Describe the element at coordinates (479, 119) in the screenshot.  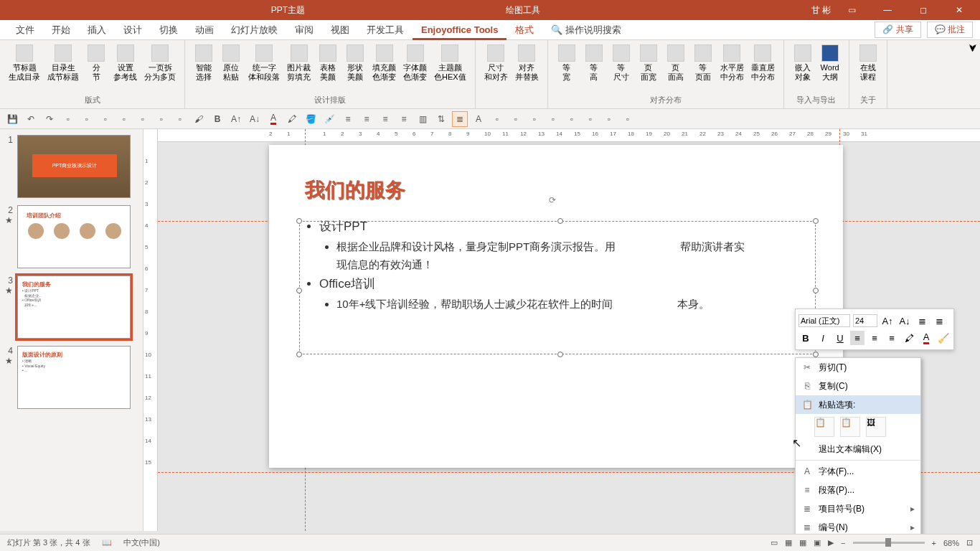
I see `textbox-icon: A` at that location.